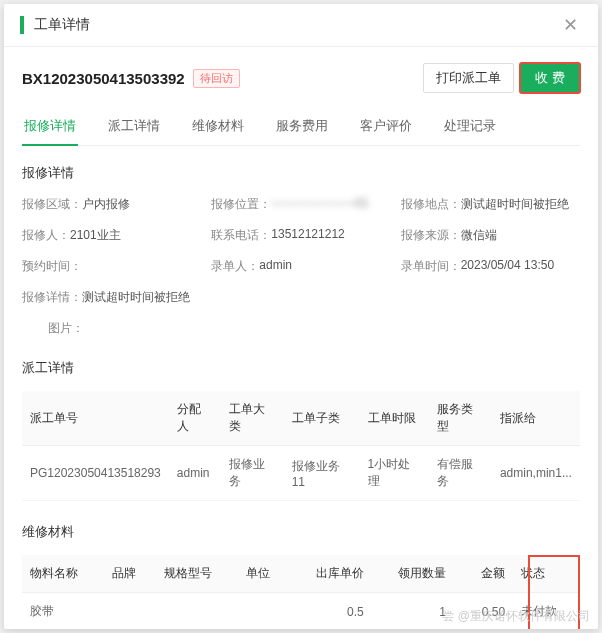 The width and height of the screenshot is (602, 633). Describe the element at coordinates (112, 204) in the screenshot. I see `field-area: 报修区域：户内报修` at that location.